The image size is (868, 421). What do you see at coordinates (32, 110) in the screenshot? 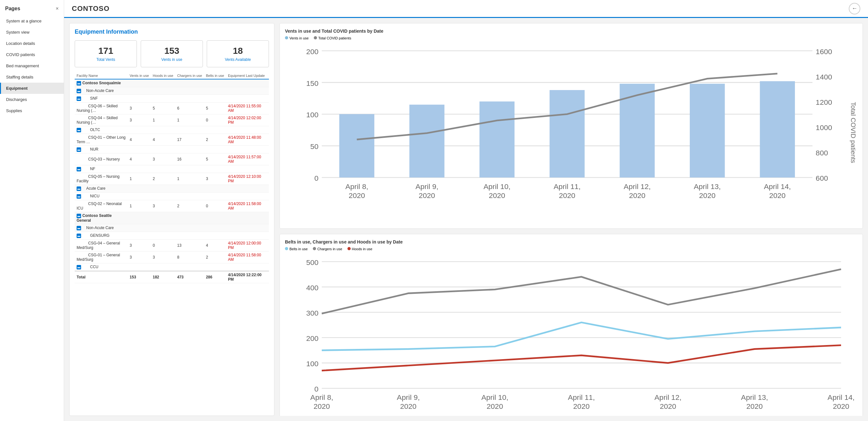
I see `sidebar-item-supplies: Supplies` at bounding box center [32, 110].